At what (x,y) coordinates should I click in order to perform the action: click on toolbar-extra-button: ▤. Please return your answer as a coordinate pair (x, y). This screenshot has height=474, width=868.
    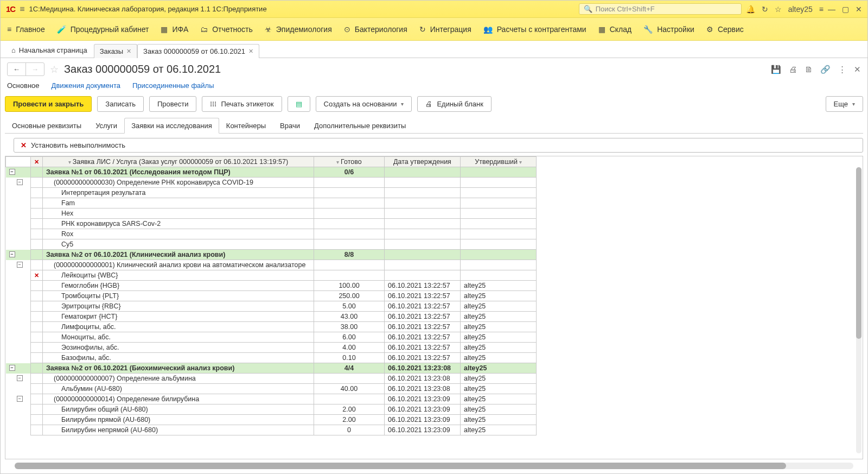
    Looking at the image, I should click on (299, 104).